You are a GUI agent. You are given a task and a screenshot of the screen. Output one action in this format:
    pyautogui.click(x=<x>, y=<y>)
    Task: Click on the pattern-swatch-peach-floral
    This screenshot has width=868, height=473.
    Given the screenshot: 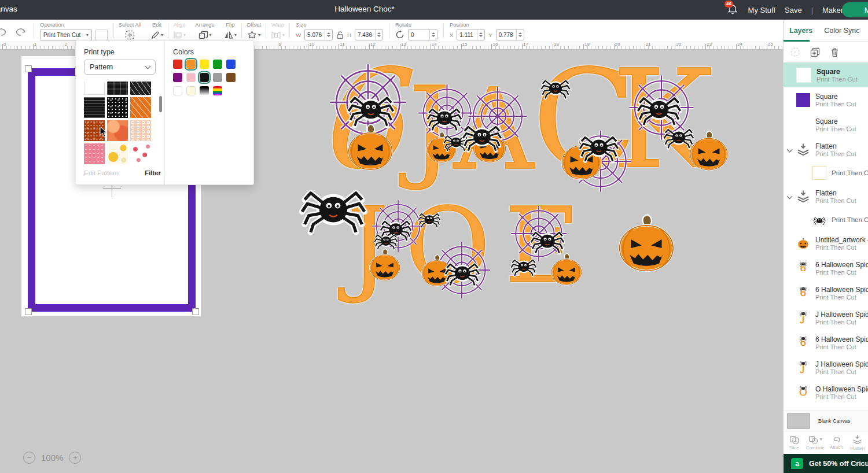 What is the action you would take?
    pyautogui.click(x=141, y=131)
    